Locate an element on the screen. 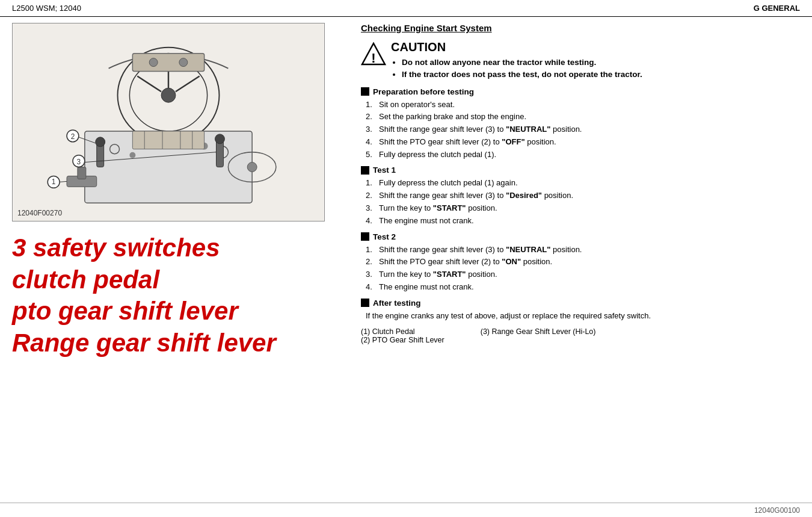  legend-item-1: (1) Clutch Pedal is located at coordinates (403, 332).